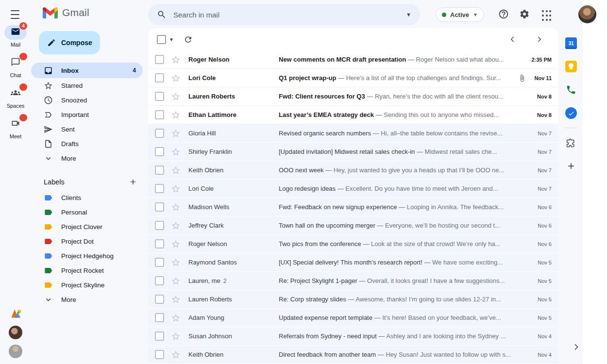  I want to click on label-item-personal: Personal, so click(87, 212).